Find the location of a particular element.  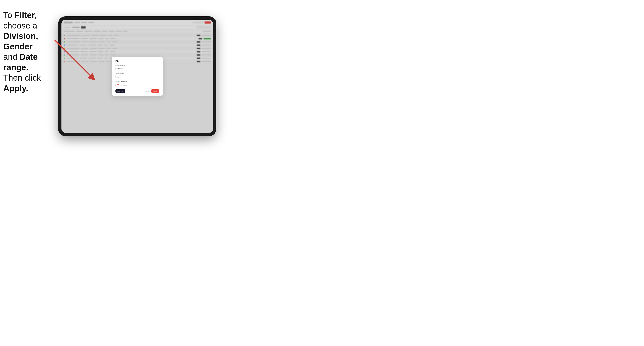

gender-select-controls: × ⌃⌄ is located at coordinates (156, 77).